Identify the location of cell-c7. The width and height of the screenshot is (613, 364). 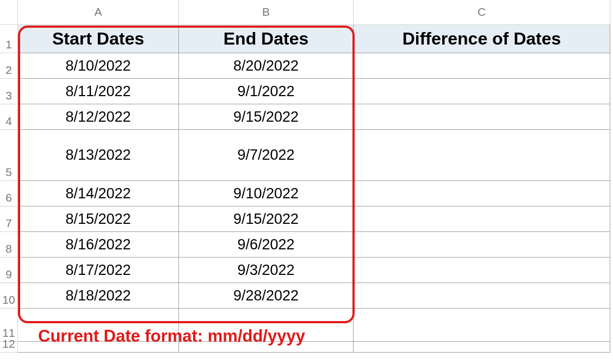
(482, 219).